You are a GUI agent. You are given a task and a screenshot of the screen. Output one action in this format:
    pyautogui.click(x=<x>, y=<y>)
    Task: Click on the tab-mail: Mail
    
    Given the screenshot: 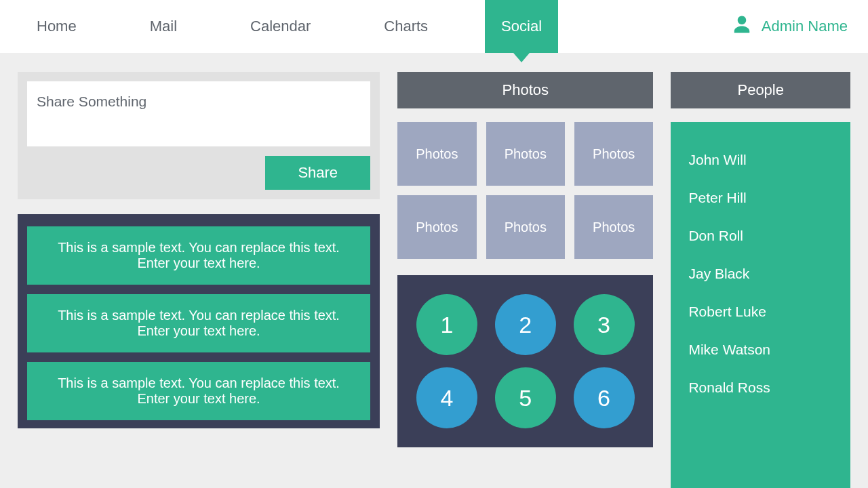 What is the action you would take?
    pyautogui.click(x=163, y=26)
    